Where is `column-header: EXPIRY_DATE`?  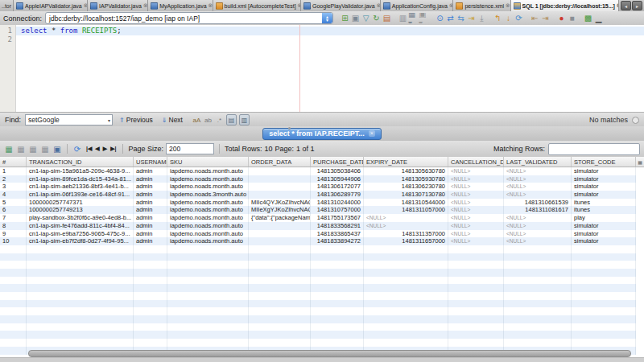 column-header: EXPIRY_DATE is located at coordinates (406, 162).